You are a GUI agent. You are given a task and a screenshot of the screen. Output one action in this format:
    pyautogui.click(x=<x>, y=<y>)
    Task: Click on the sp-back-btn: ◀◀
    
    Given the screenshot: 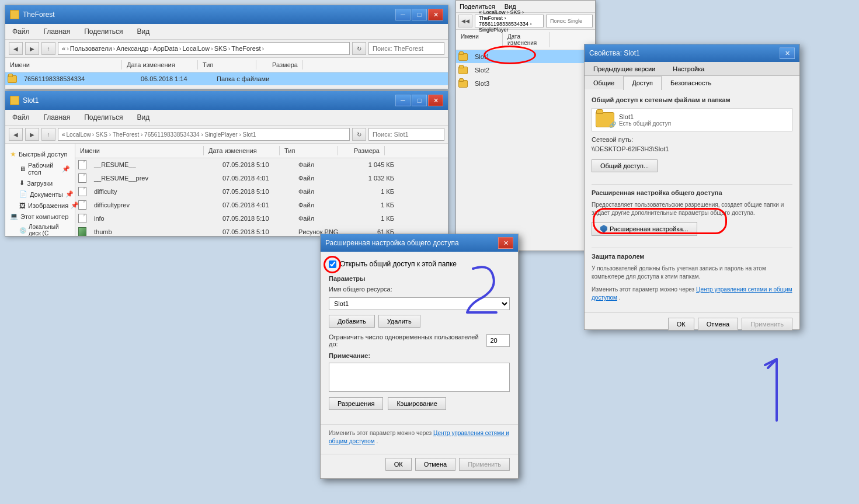 What is the action you would take?
    pyautogui.click(x=465, y=21)
    